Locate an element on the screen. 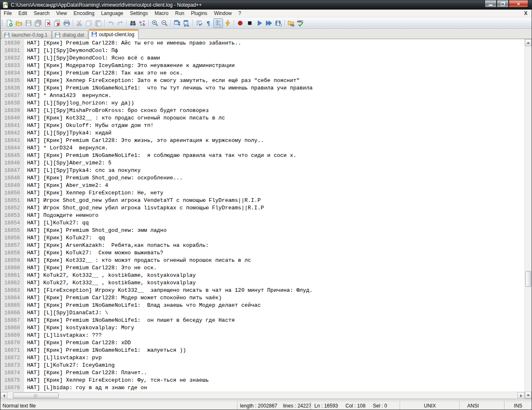  scroll-up-button is located at coordinates (528, 42).